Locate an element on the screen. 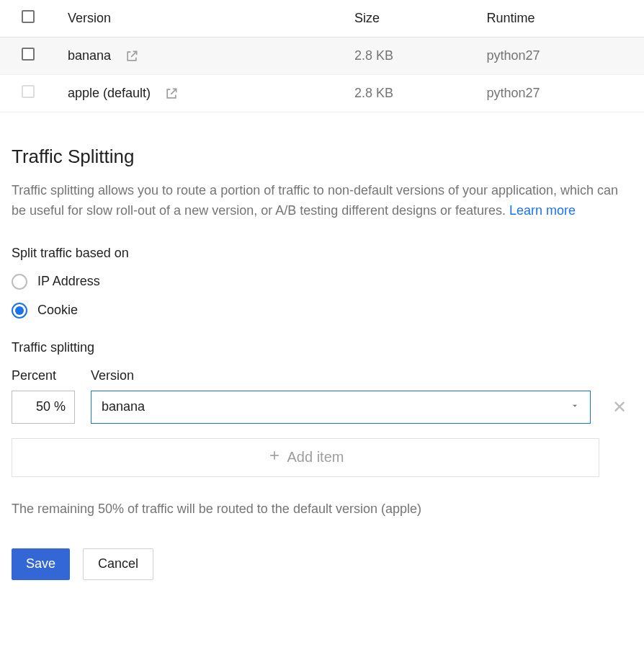 This screenshot has height=650, width=644. column-header-runtime: Runtime is located at coordinates (560, 19).